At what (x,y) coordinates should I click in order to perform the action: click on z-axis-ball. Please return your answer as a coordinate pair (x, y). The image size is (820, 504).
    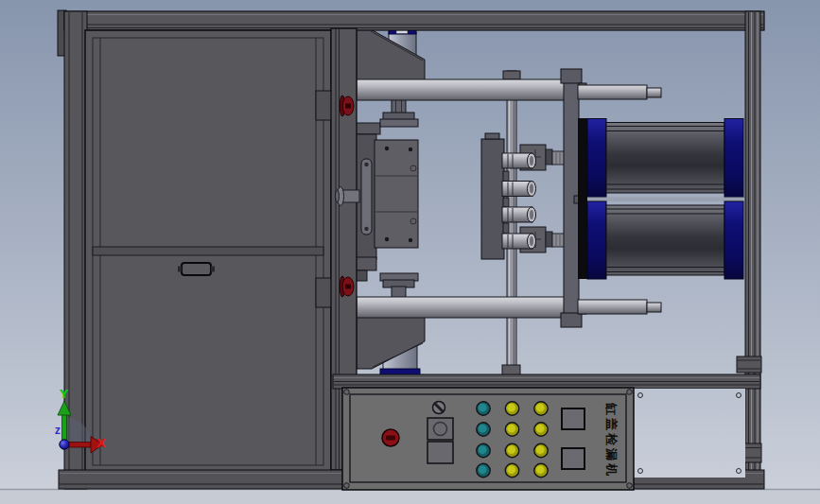
    Looking at the image, I should click on (64, 444).